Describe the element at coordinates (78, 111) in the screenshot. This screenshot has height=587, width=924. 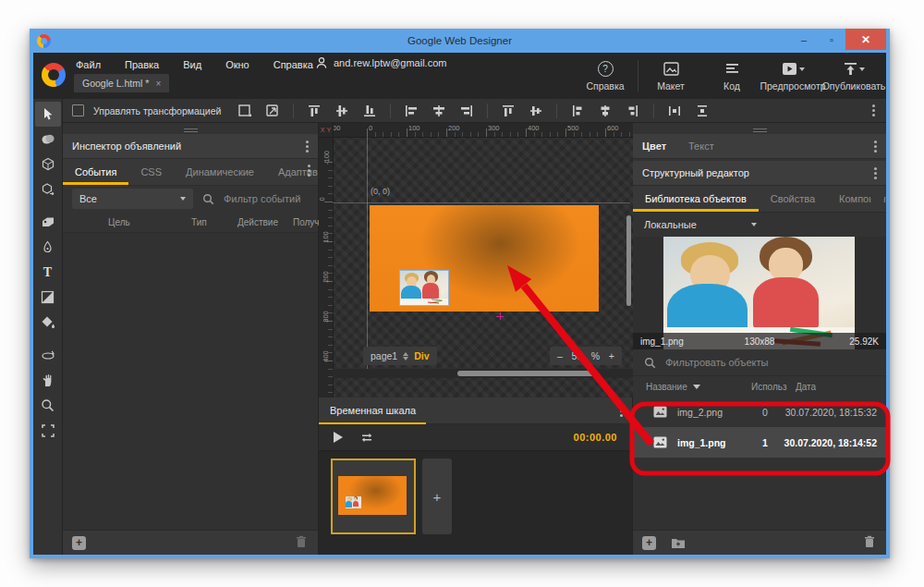
I see `transform-checkbox` at that location.